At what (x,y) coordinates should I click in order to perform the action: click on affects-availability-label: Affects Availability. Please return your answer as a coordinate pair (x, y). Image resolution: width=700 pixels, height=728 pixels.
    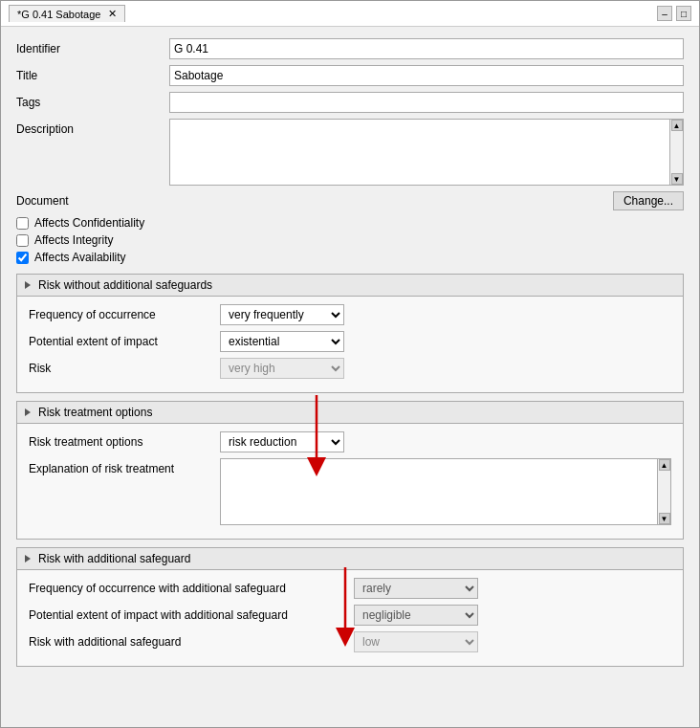
    Looking at the image, I should click on (80, 257).